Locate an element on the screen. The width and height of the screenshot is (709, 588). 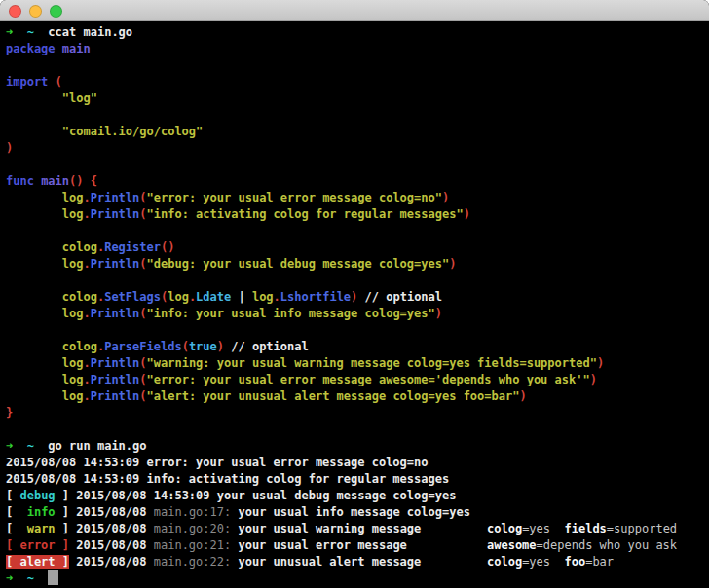
text-segment: "info: your usual info message colog=yes… is located at coordinates (291, 313).